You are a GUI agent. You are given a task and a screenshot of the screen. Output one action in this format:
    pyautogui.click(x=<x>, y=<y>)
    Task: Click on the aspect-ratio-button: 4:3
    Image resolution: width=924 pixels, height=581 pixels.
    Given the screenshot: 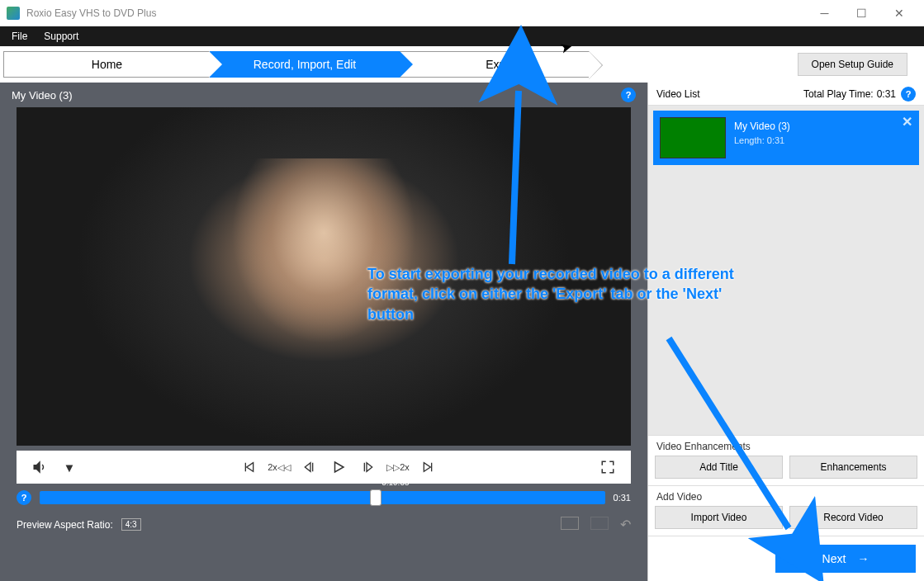 What is the action you would take?
    pyautogui.click(x=131, y=525)
    